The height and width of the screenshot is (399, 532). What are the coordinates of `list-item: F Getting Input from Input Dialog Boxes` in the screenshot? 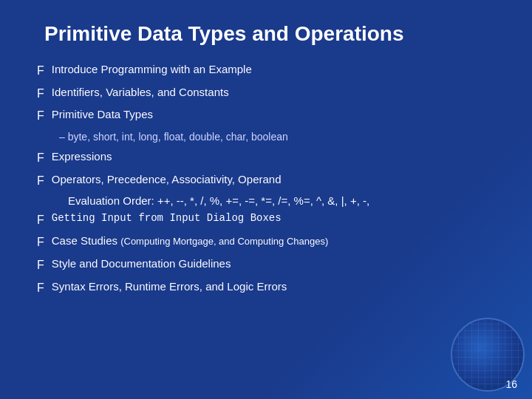 It's located at (266, 220).